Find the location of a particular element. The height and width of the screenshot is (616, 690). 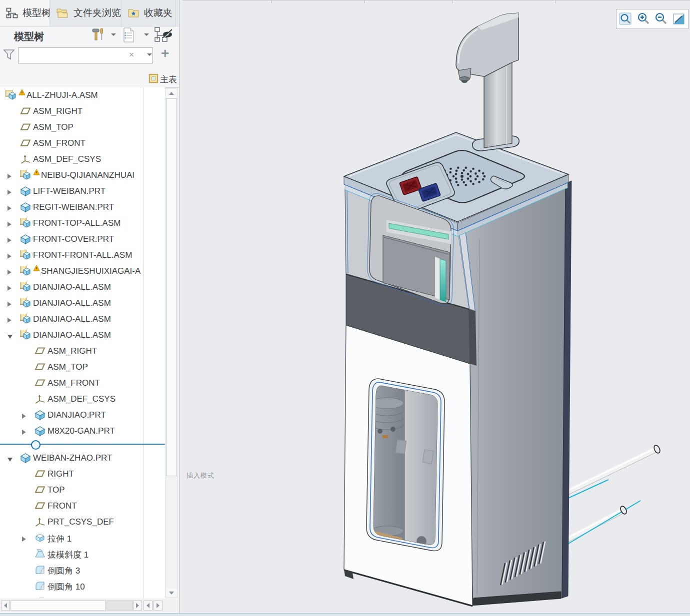

tree-row: 拉伸 1 is located at coordinates (72, 538).